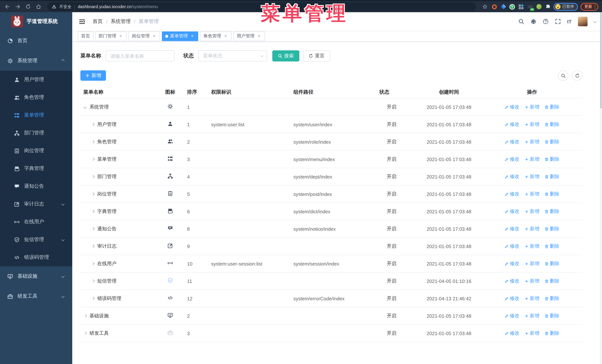  Describe the element at coordinates (566, 7) in the screenshot. I see `paused-extension-badge: 已暂停` at that location.